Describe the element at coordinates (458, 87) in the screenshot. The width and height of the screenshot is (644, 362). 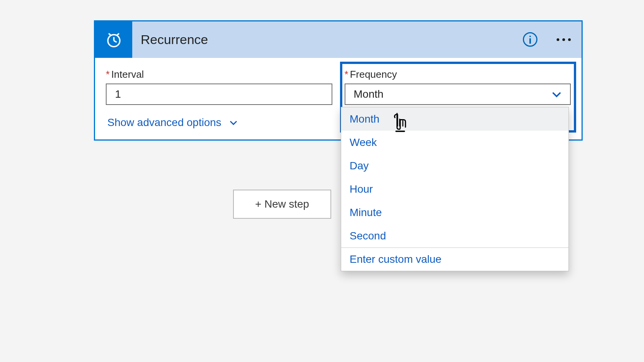
I see `frequency-field: *Frequency Month` at that location.